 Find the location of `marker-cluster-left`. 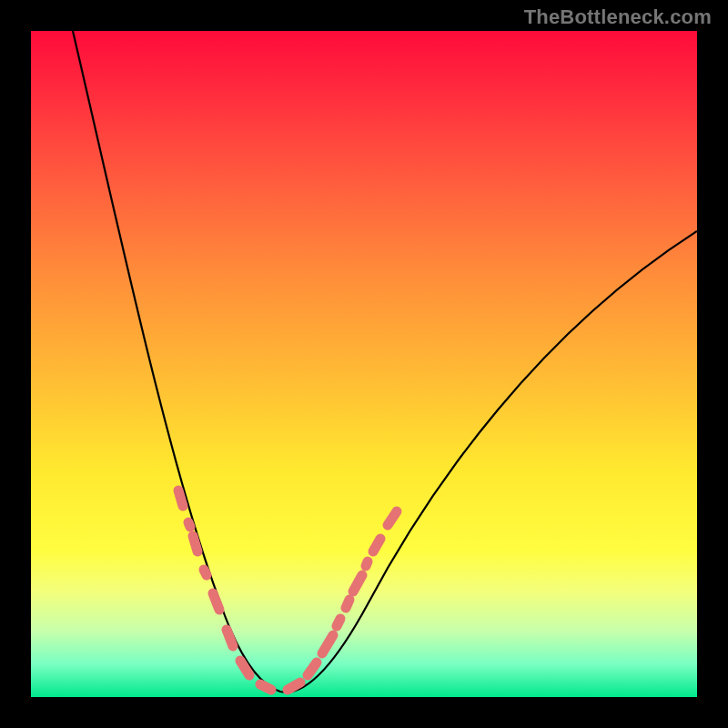

marker-cluster-left is located at coordinates (225, 590).